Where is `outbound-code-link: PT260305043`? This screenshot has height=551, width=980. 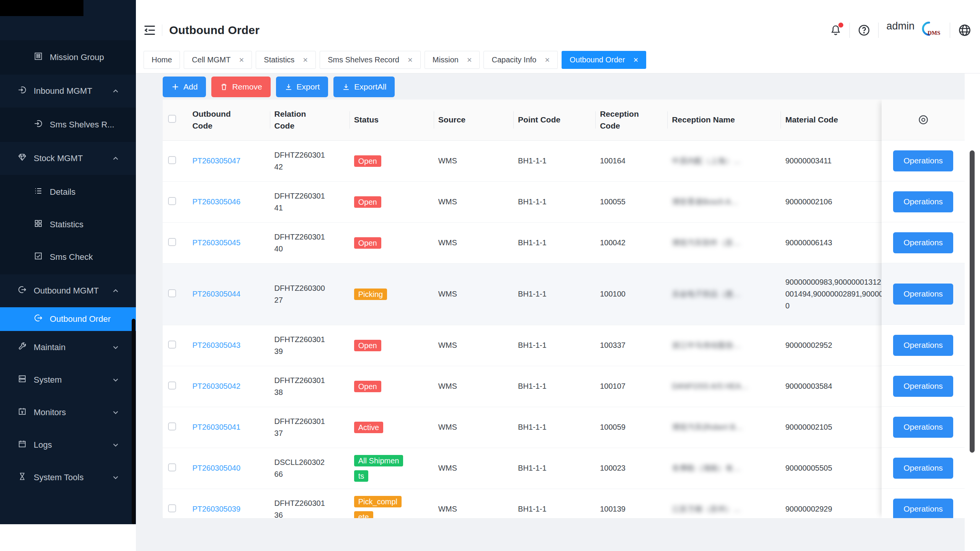 outbound-code-link: PT260305043 is located at coordinates (216, 345).